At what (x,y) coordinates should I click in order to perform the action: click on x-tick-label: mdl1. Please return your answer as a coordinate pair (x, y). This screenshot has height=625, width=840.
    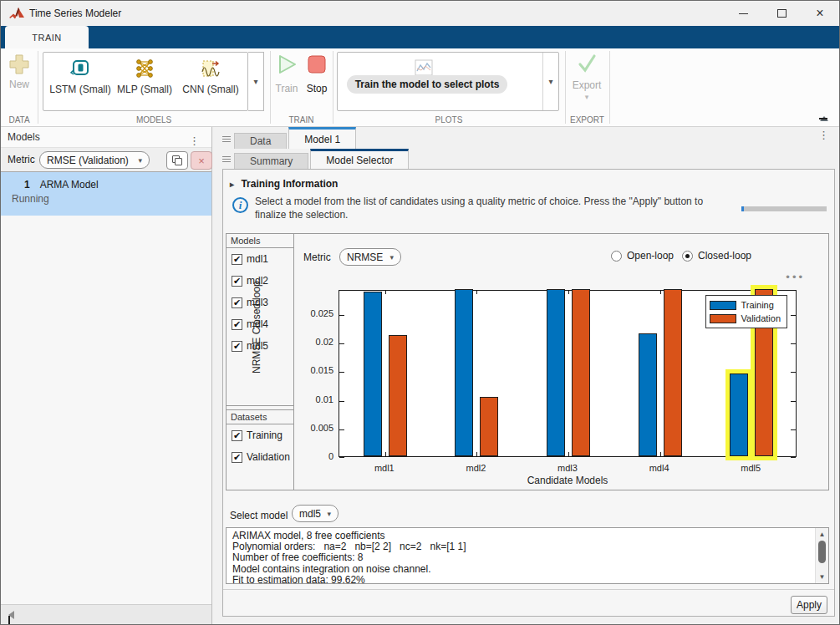
    Looking at the image, I should click on (384, 468).